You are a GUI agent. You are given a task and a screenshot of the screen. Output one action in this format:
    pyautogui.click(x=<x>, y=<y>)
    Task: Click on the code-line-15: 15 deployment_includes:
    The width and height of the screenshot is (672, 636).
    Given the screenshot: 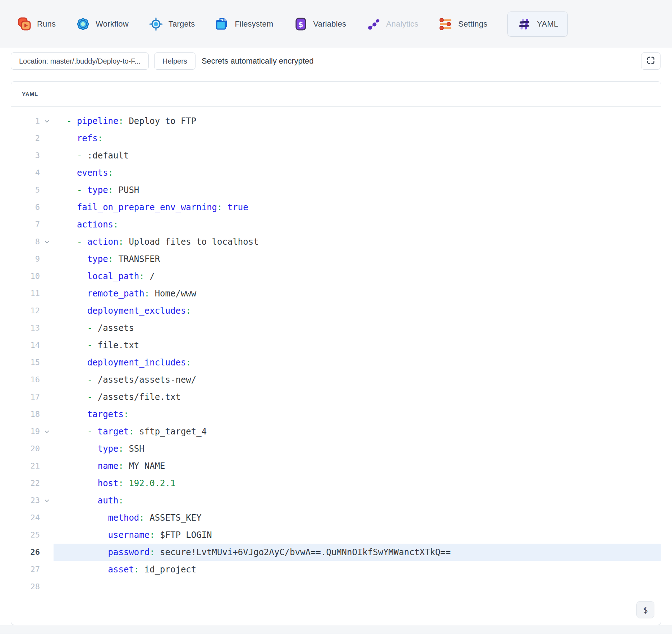 What is the action you would take?
    pyautogui.click(x=336, y=363)
    